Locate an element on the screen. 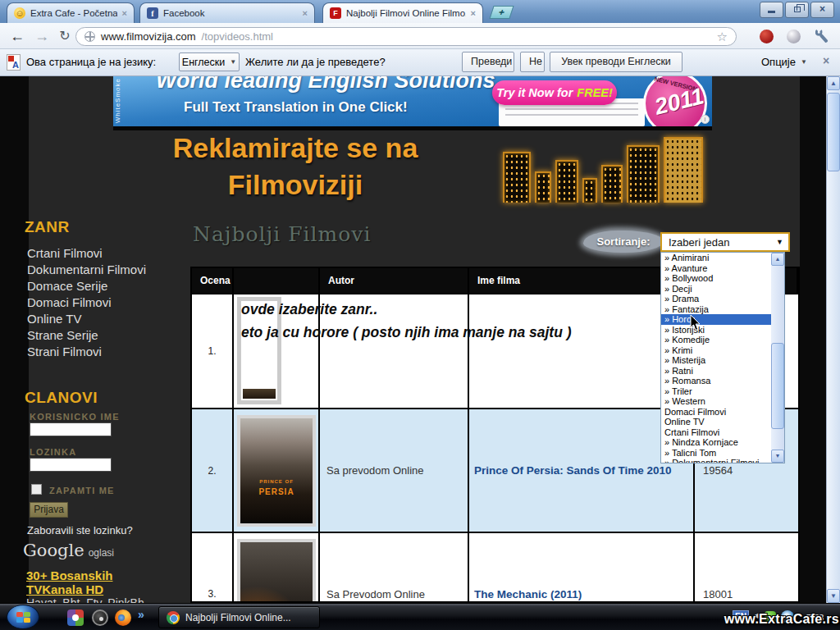 This screenshot has width=840, height=630. mouse-cursor-icon is located at coordinates (696, 325).